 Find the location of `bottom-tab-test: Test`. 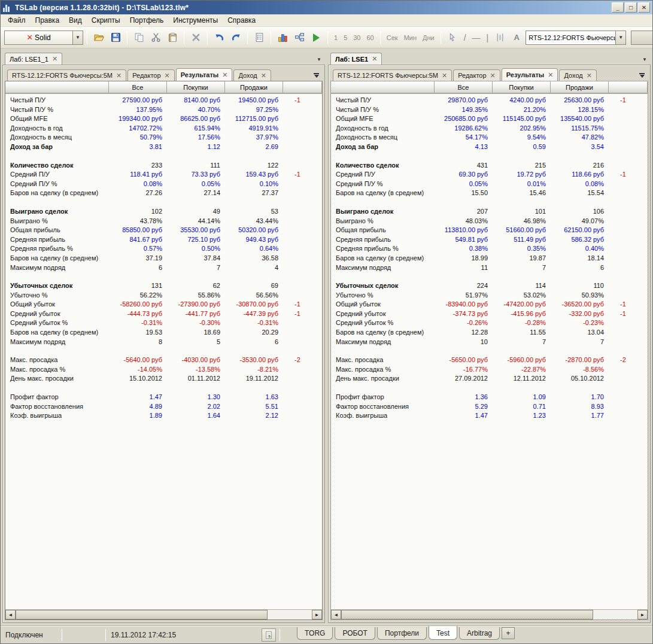

bottom-tab-test: Test is located at coordinates (443, 633).